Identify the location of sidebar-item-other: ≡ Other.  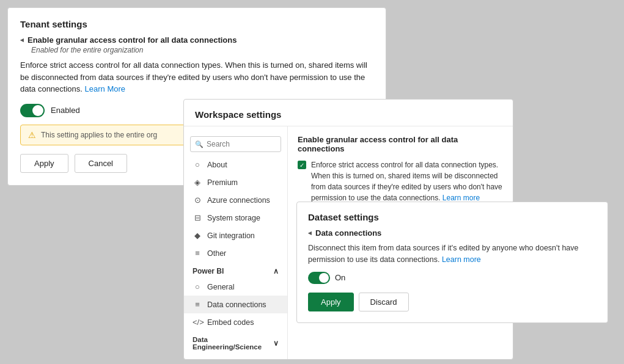
(236, 253).